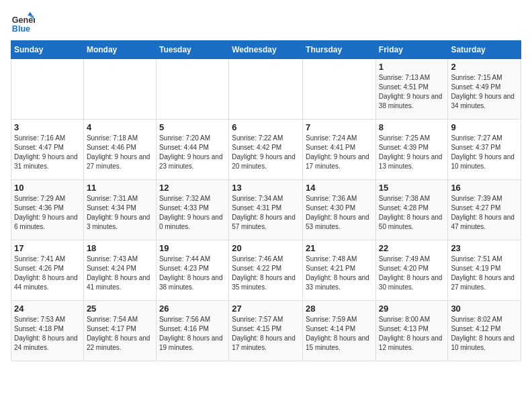  I want to click on calendar-cell: 10Sunrise: 7:29 AM Sunset: 4:36 PM Dayli…, so click(48, 210).